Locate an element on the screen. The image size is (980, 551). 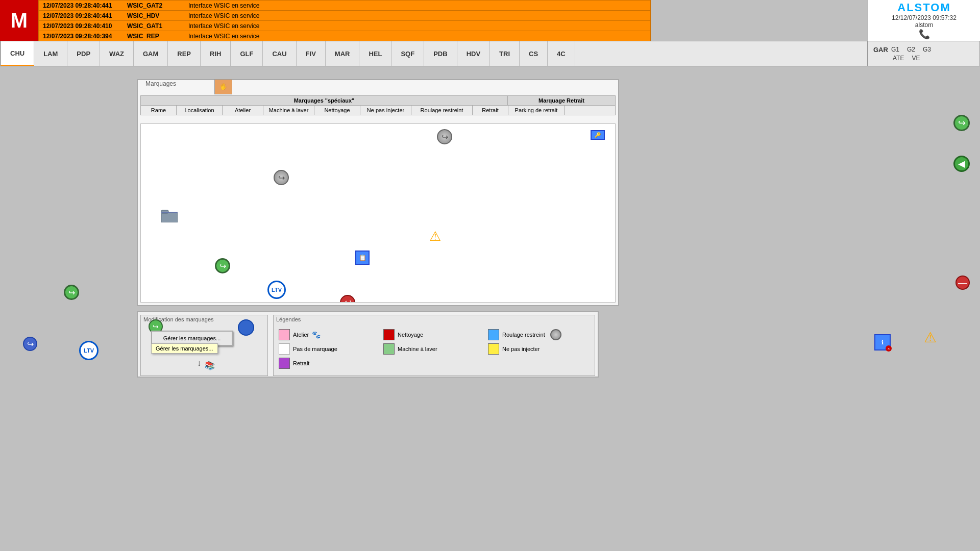
legendes-section: Légendes Atelier 🐾 Nettoyage Roulage res… is located at coordinates (434, 345).